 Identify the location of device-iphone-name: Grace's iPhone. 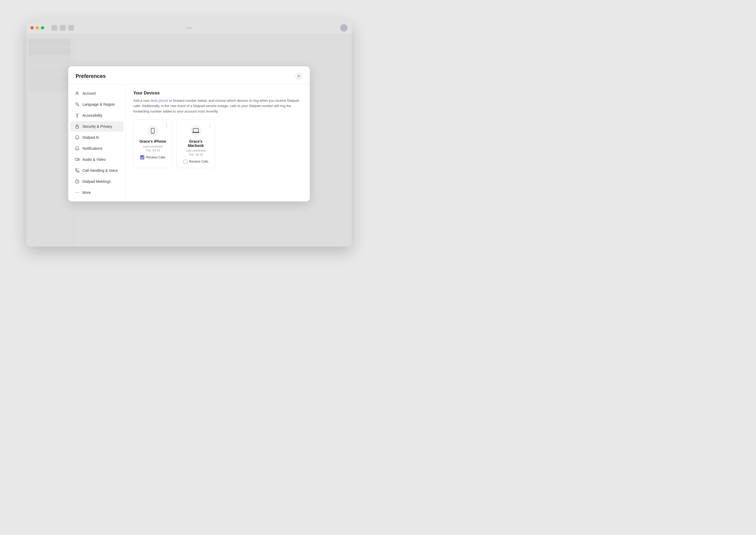
(153, 141).